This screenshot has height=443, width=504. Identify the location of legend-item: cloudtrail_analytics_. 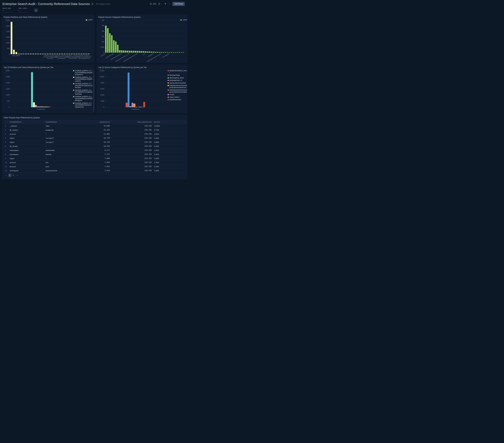
(83, 109).